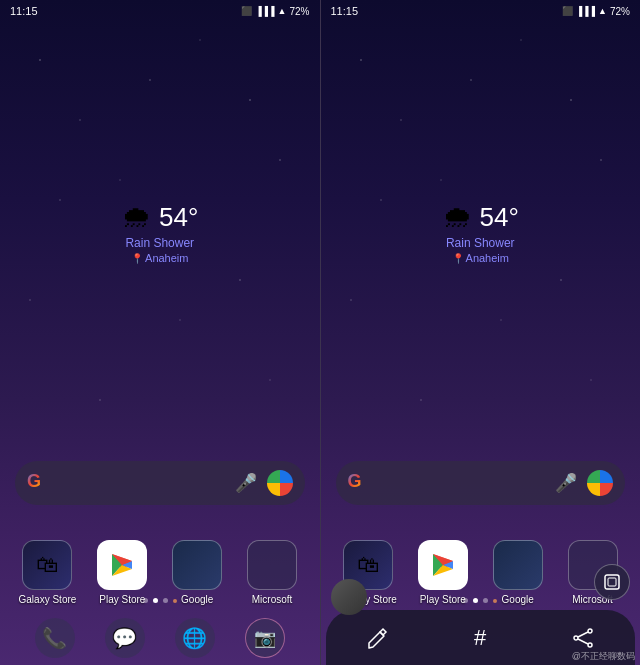 Image resolution: width=640 pixels, height=665 pixels. What do you see at coordinates (495, 601) in the screenshot?
I see `dot-r-orange` at bounding box center [495, 601].